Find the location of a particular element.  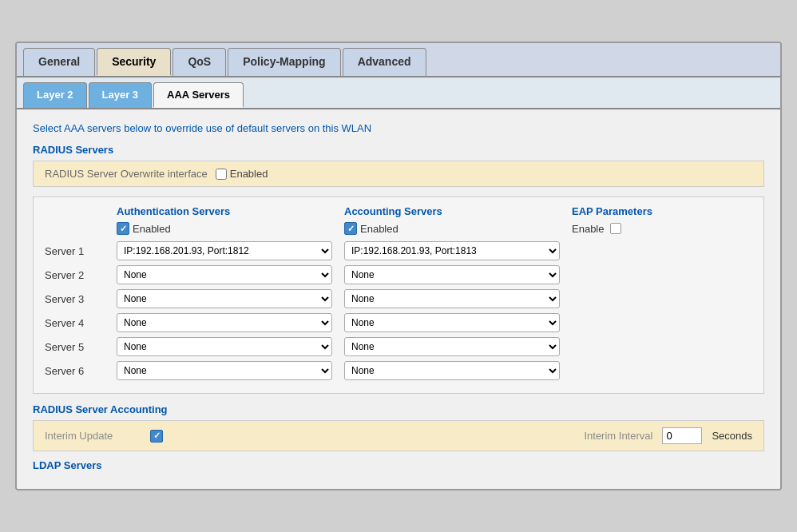

table-row: Server 4 None None is located at coordinates (398, 323).